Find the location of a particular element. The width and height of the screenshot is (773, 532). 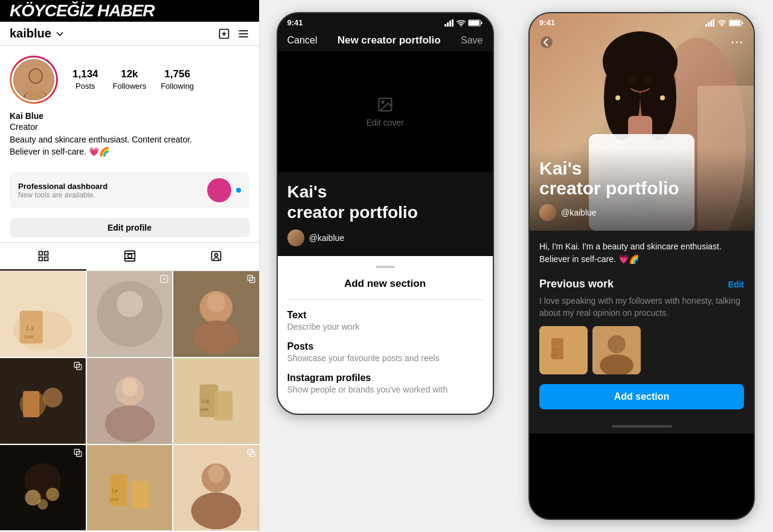

edit-work-button: Edit is located at coordinates (736, 284).